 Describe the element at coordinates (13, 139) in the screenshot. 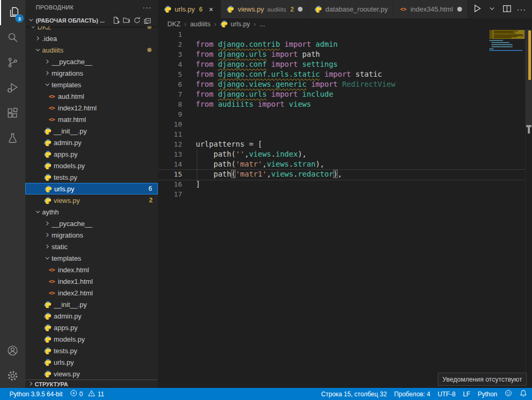

I see `activity-item-testing` at that location.